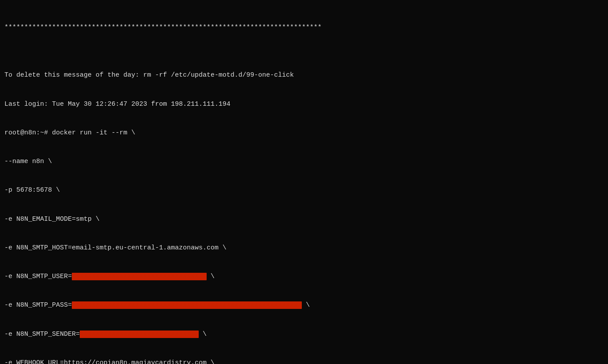 The image size is (608, 364). What do you see at coordinates (304, 334) in the screenshot?
I see `smtp-sender-line: -e N8N_SMTP_SENDER=XXXXXXXXXXXXXXXXXXXXX…` at bounding box center [304, 334].